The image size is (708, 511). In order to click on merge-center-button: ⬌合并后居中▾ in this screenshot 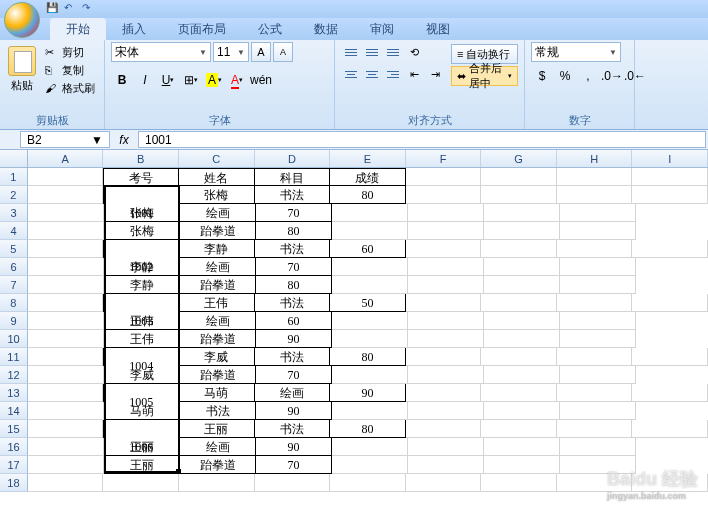, I will do `click(484, 76)`.